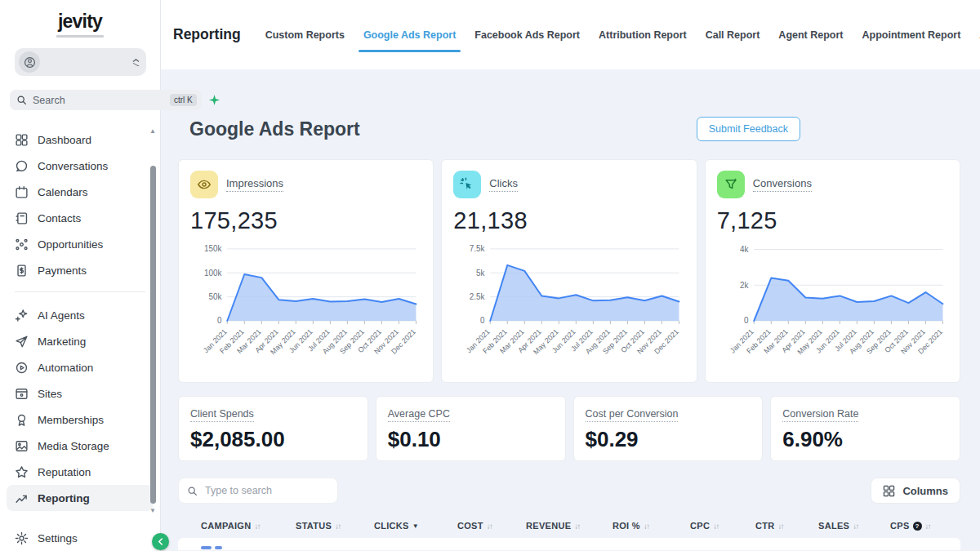 This screenshot has width=980, height=551. I want to click on opportunities-icon, so click(21, 245).